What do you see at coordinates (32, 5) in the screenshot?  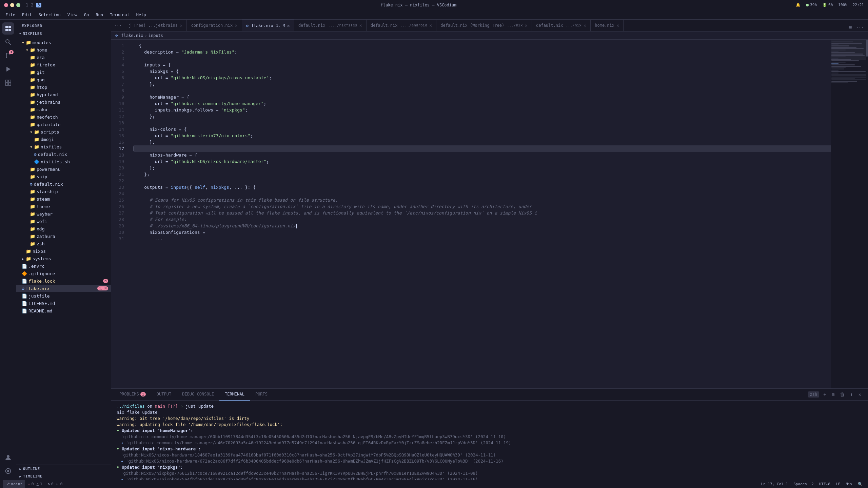 I see `workspace-num-2: 2` at bounding box center [32, 5].